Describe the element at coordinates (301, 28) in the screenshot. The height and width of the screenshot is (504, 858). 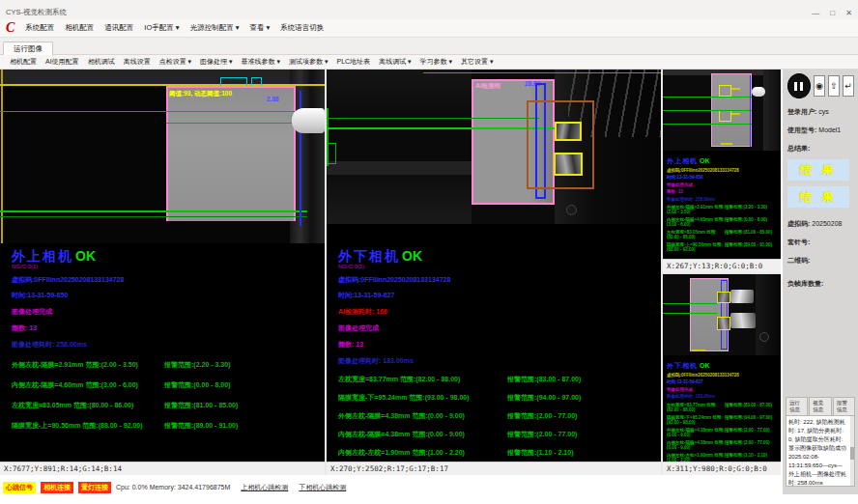
I see `menu-item: 系统语言切换` at that location.